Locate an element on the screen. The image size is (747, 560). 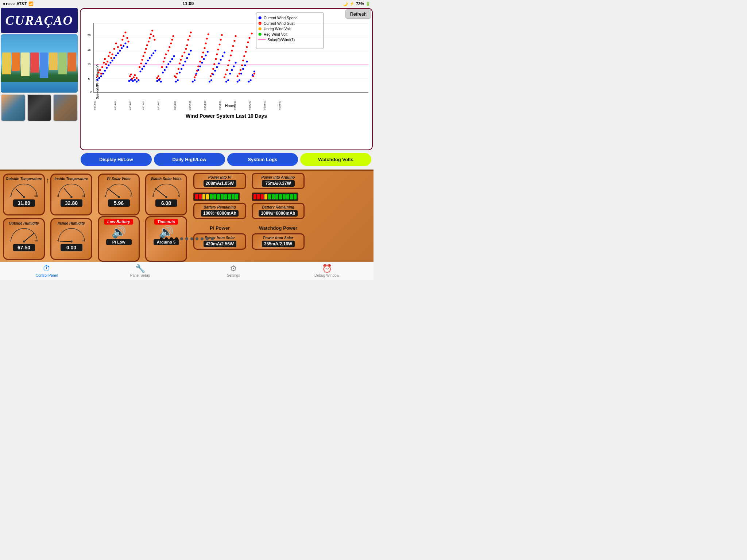
tab-settings: ⚙ Settings is located at coordinates (233, 271).